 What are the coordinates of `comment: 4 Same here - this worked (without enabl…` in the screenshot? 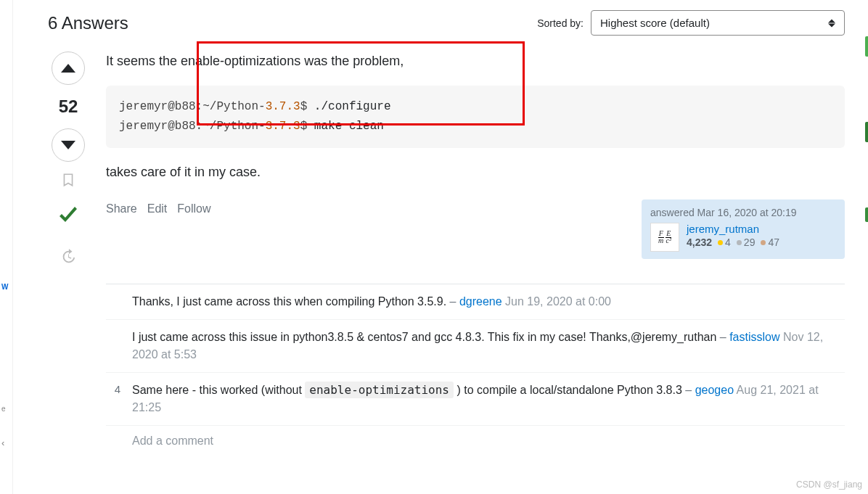 It's located at (475, 399).